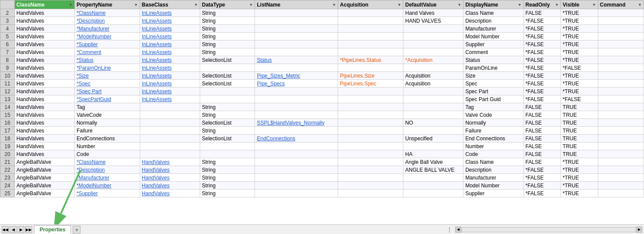 This screenshot has height=234, width=644. I want to click on col-G-filter-icon: ▼, so click(460, 5).